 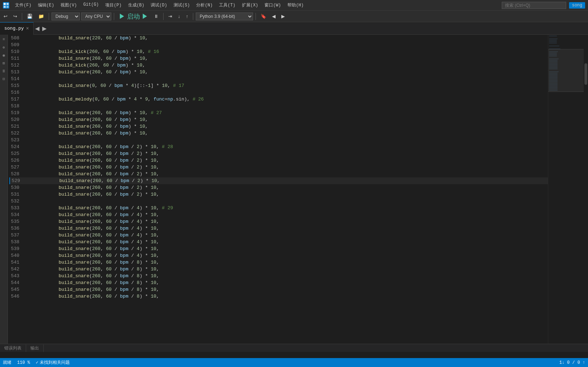 What do you see at coordinates (224, 16) in the screenshot?
I see `python-interpreter-select: Python 3.9 (64-bit) Python 3.8 (64-bit)` at bounding box center [224, 16].